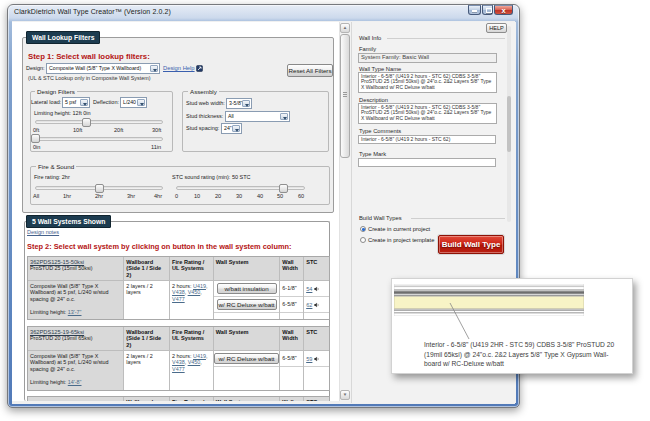 This screenshot has height=421, width=650. Describe the element at coordinates (496, 28) in the screenshot. I see `help-button: HELP` at that location.